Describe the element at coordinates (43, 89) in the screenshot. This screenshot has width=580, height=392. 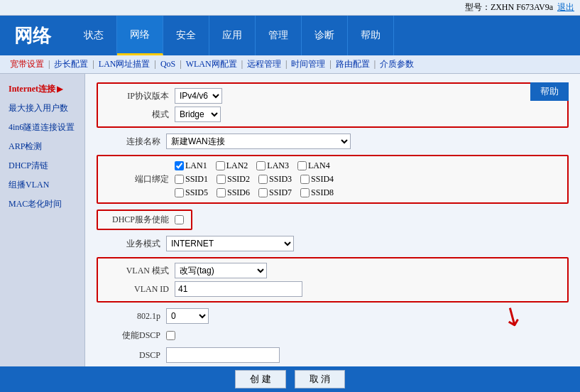
I see `sidebar-item-0: Internet连接▶` at that location.